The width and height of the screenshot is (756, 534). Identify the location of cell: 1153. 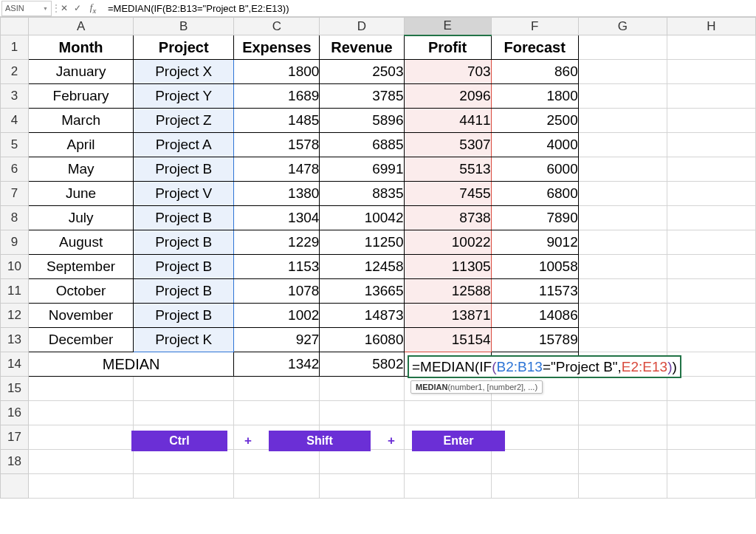
(277, 267).